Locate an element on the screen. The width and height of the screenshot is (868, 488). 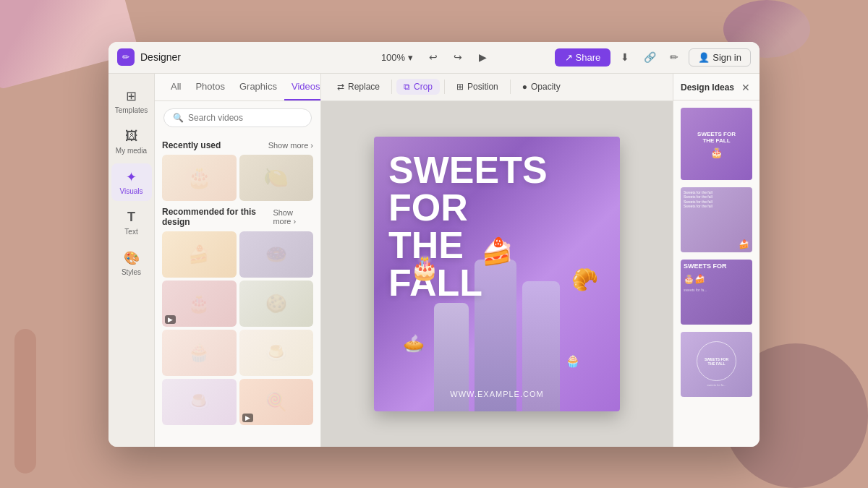
ideas-header: Design Ideas ✕ is located at coordinates (716, 87).